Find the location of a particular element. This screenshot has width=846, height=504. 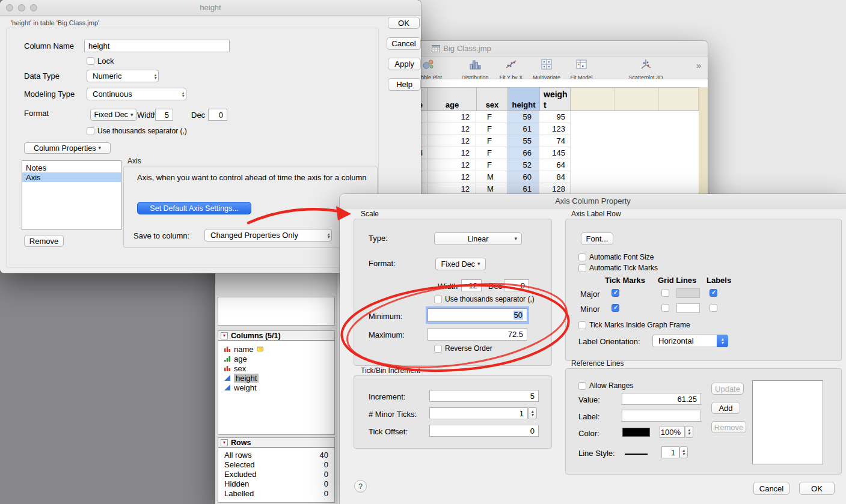

reference-label-input is located at coordinates (661, 416).